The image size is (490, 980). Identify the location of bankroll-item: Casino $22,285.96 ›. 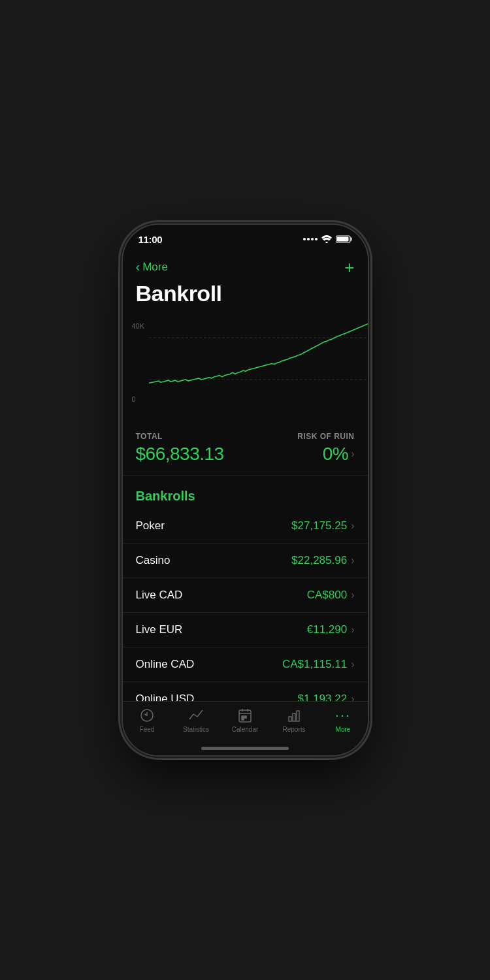
(246, 561).